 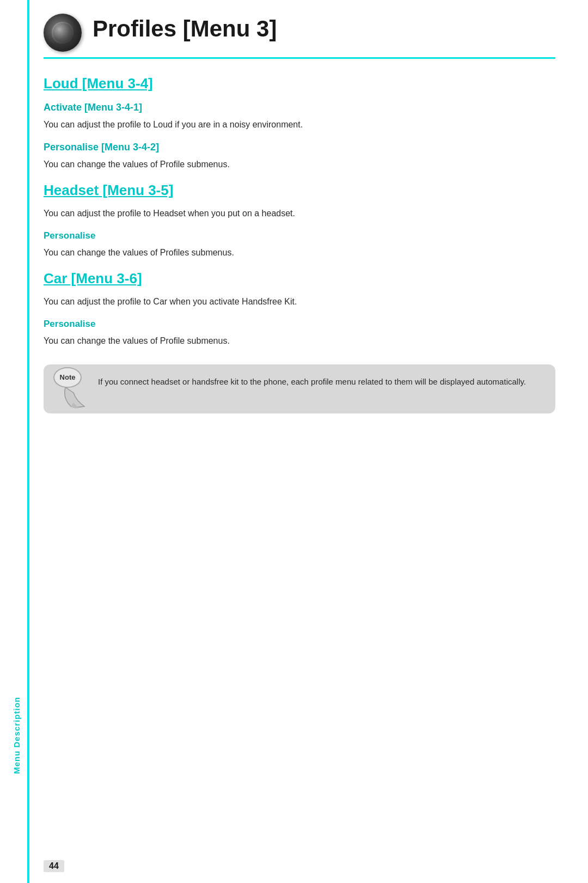 I want to click on personalise-headset-subsection: Personalise You can change the values of…, so click(x=299, y=245).